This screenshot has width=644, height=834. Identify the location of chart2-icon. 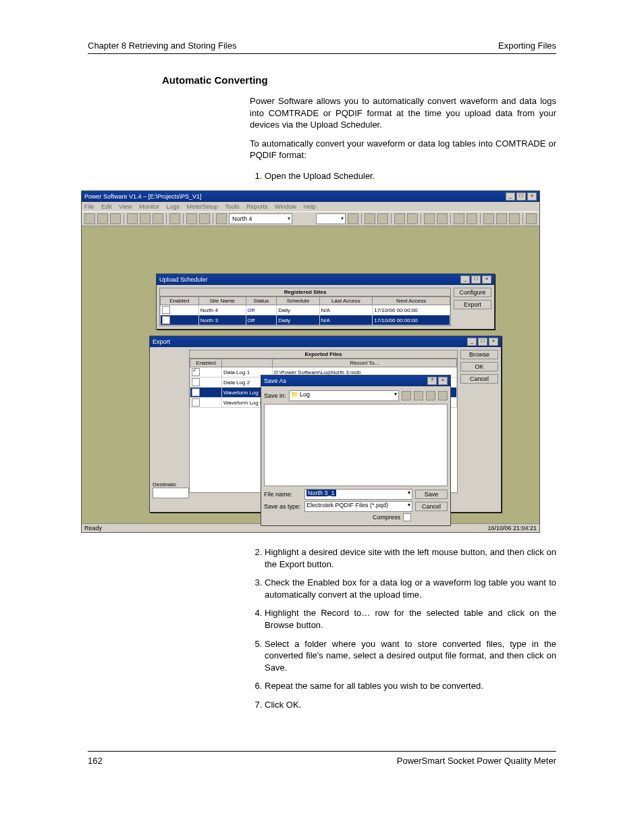
(383, 219).